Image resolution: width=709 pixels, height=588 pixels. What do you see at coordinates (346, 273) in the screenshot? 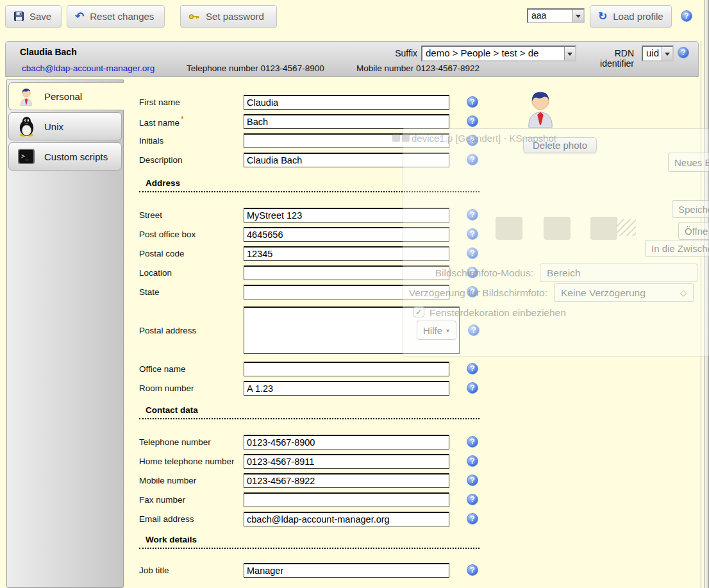
I see `location-input` at bounding box center [346, 273].